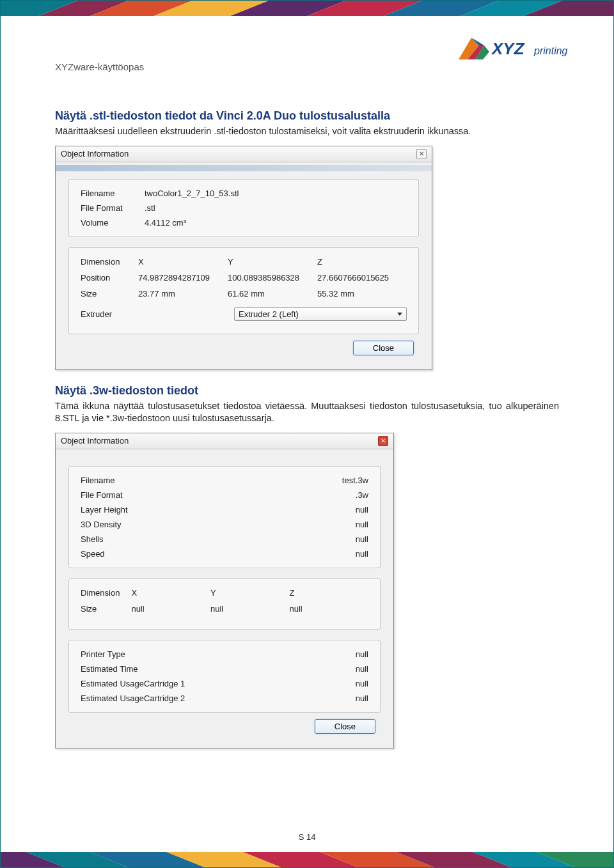  What do you see at coordinates (272, 294) in the screenshot?
I see `size-y: 61.62 mm` at bounding box center [272, 294].